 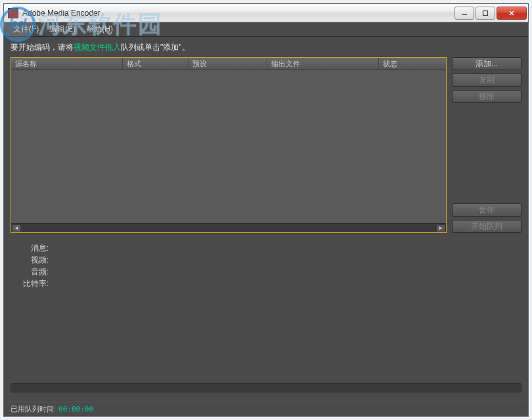 What do you see at coordinates (487, 64) in the screenshot?
I see `add-button: 添加...` at bounding box center [487, 64].